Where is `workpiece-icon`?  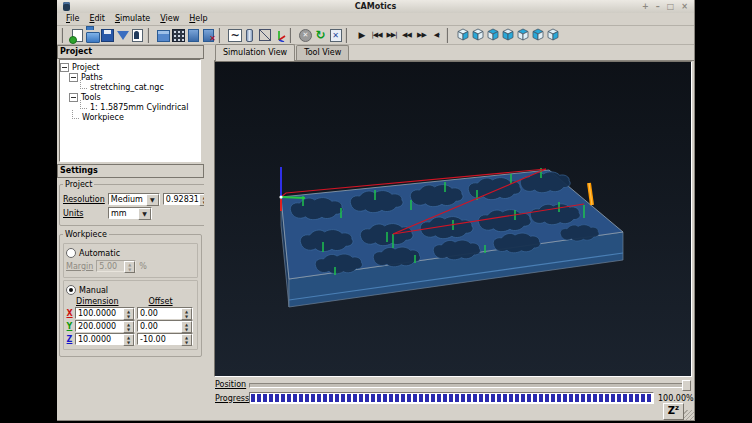
workpiece-icon is located at coordinates (164, 36).